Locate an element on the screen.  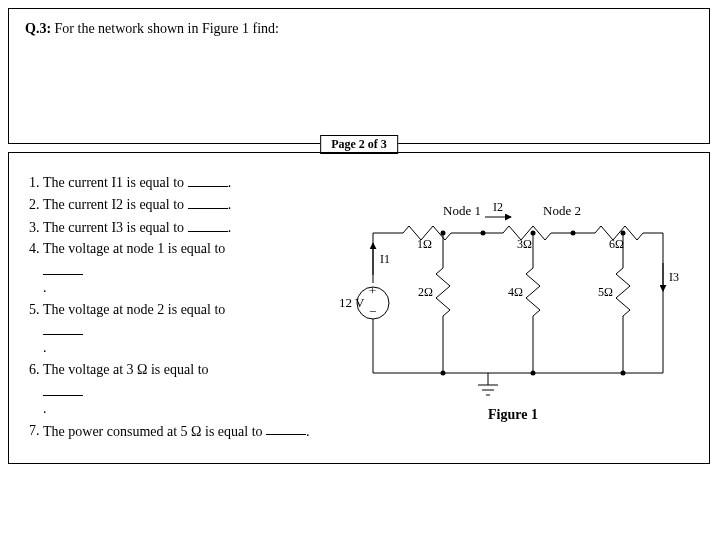
item-text: The current I2 is equal to is located at coordinates (116, 204).